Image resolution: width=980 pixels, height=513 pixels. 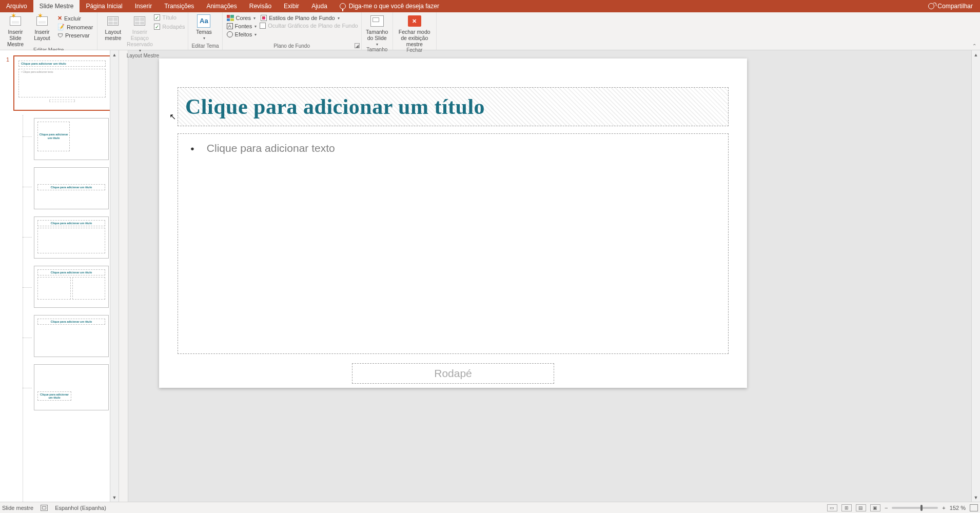 I want to click on label: Inserir Slide Mestre, so click(x=15, y=38).